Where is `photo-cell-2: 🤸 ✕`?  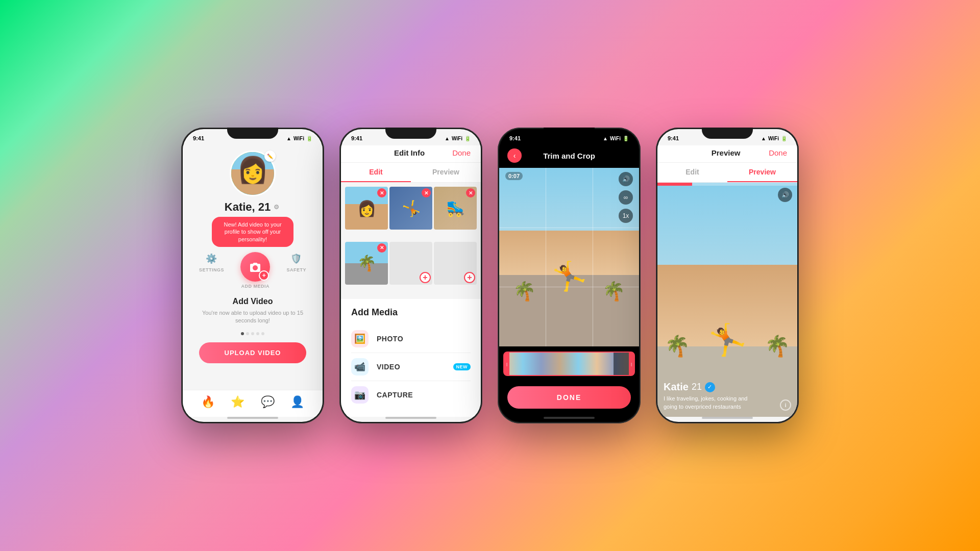 photo-cell-2: 🤸 ✕ is located at coordinates (411, 208).